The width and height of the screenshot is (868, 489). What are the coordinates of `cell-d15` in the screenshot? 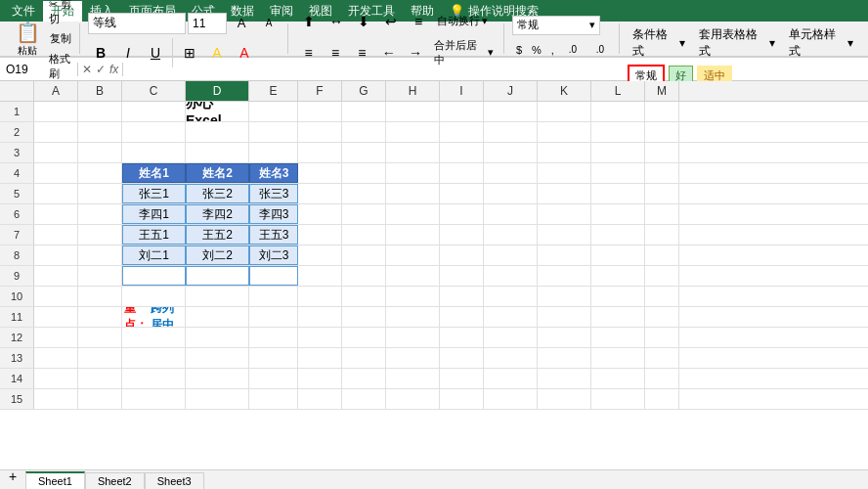 It's located at (217, 399).